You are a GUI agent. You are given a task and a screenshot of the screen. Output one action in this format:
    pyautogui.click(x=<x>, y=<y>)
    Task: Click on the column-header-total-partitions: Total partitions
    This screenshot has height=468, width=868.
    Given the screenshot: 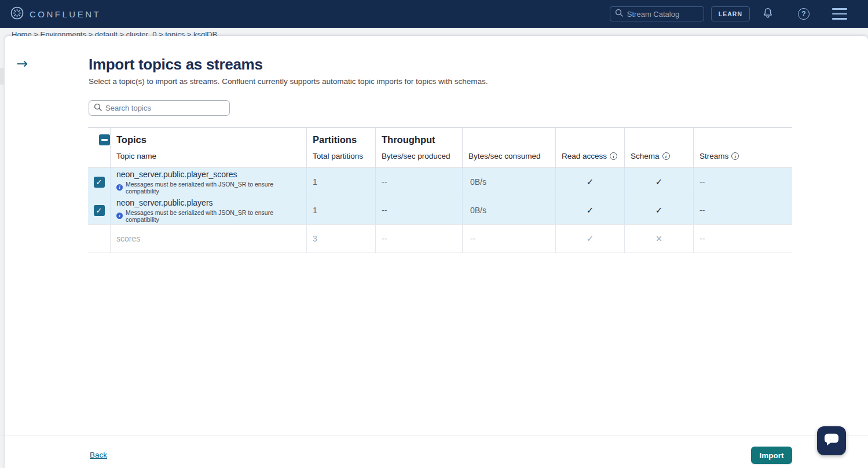 What is the action you would take?
    pyautogui.click(x=344, y=156)
    